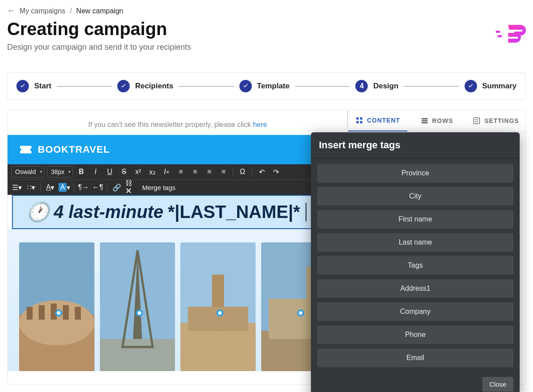 This screenshot has height=392, width=533. What do you see at coordinates (74, 150) in the screenshot?
I see `brand-name: BOOKTRAVEL` at bounding box center [74, 150].